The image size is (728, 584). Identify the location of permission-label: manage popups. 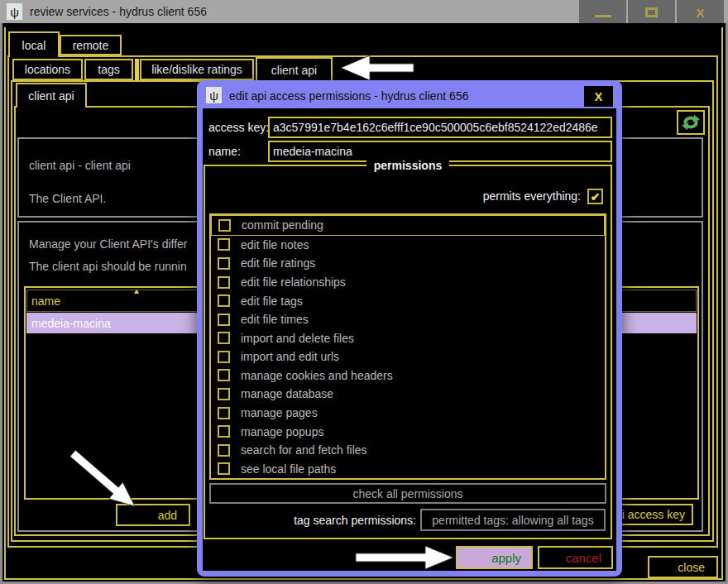
(282, 432).